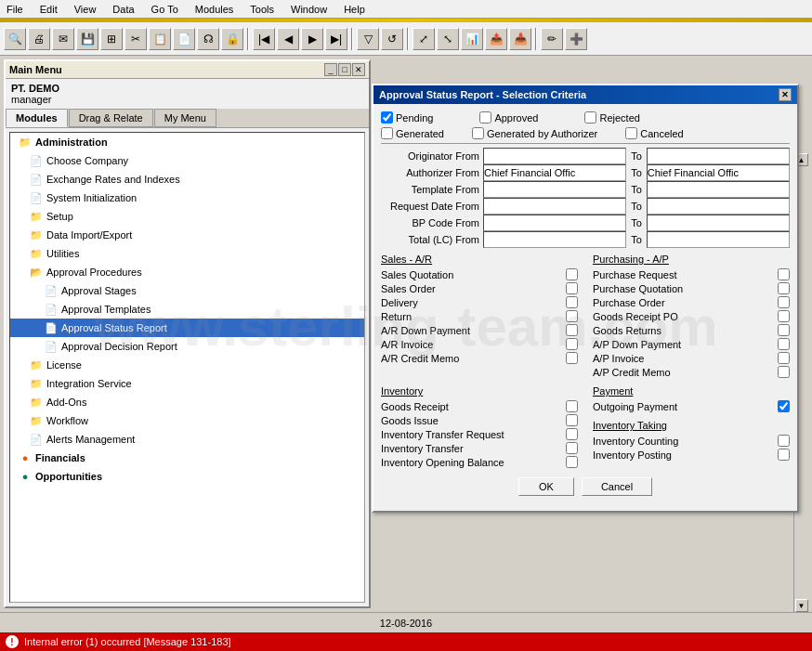  Describe the element at coordinates (188, 254) in the screenshot. I see `tree-item-utilities: 📁 Utilities` at that location.